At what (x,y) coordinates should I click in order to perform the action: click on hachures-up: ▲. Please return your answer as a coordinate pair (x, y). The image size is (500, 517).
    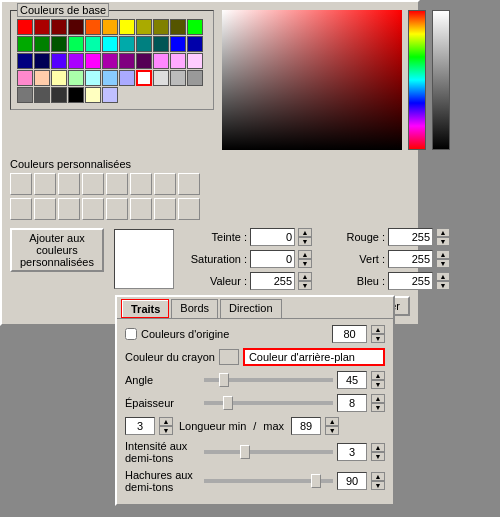
    Looking at the image, I should click on (378, 476).